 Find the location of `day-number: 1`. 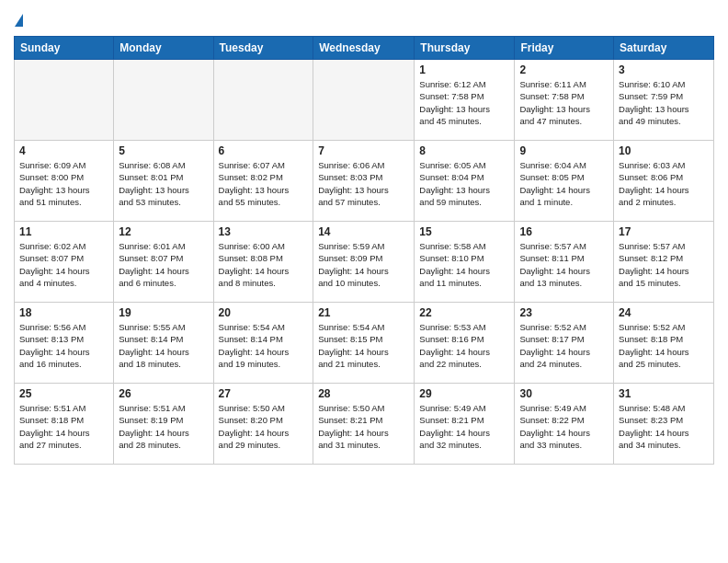

day-number: 1 is located at coordinates (464, 70).